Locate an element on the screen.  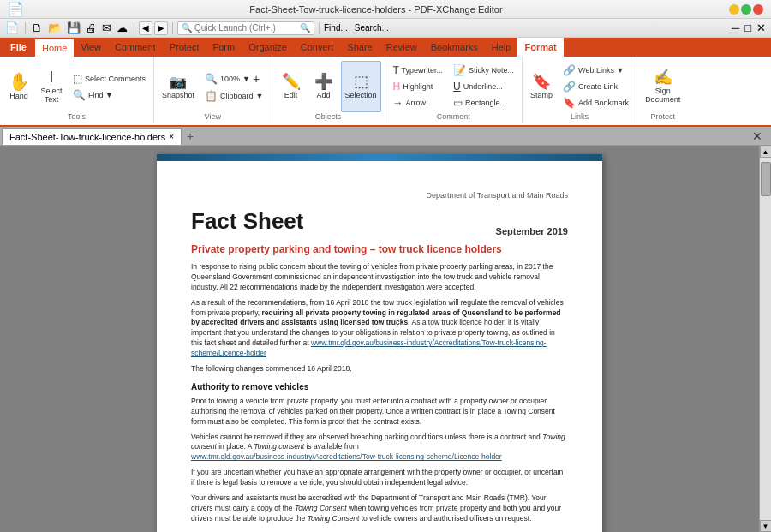
pdf-header-stripe is located at coordinates (380, 158).